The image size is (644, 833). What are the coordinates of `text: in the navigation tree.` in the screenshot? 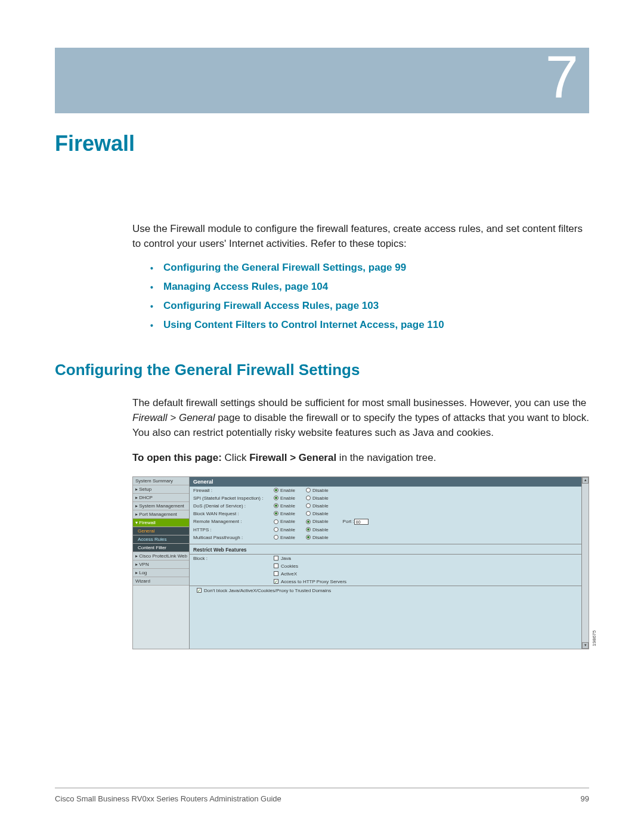 It's located at (386, 458).